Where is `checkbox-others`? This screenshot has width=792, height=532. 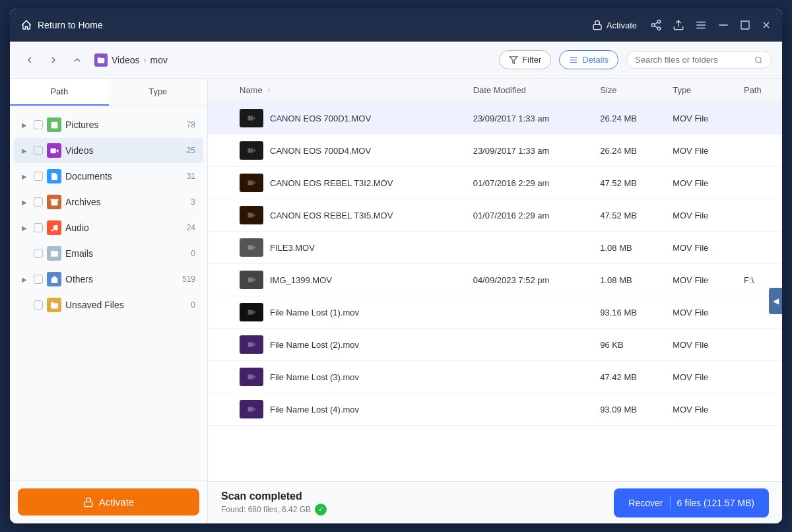
checkbox-others is located at coordinates (38, 279).